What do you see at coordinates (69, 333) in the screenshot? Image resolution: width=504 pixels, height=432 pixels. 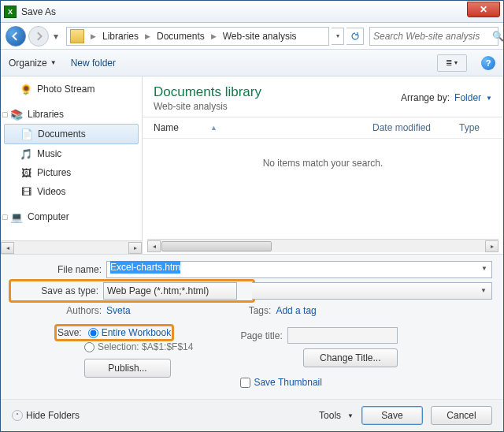 I see `save-scope-label: Save:` at bounding box center [69, 333].